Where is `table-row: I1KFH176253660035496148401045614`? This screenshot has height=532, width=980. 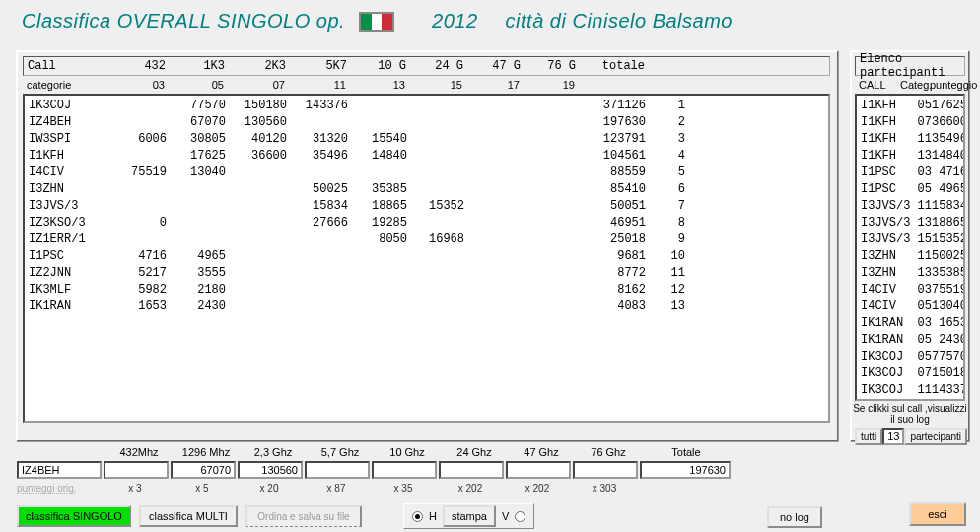 table-row: I1KFH176253660035496148401045614 is located at coordinates (426, 156).